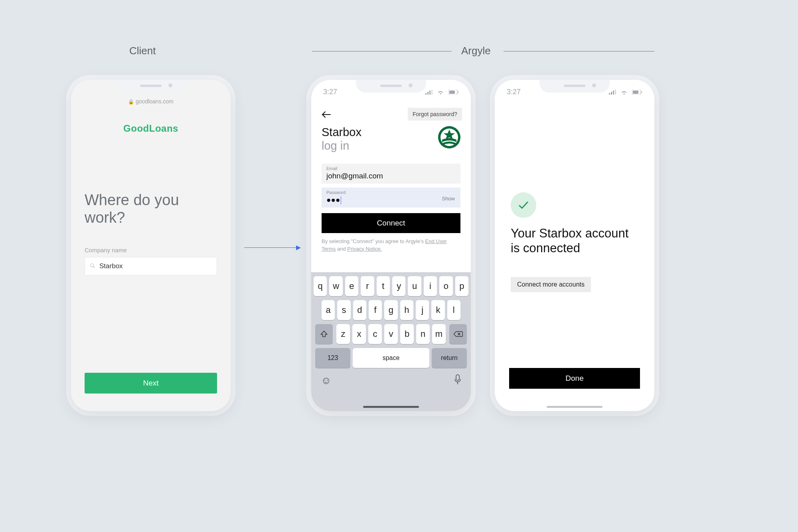 This screenshot has height=532, width=798. Describe the element at coordinates (391, 358) in the screenshot. I see `space-key: space` at that location.